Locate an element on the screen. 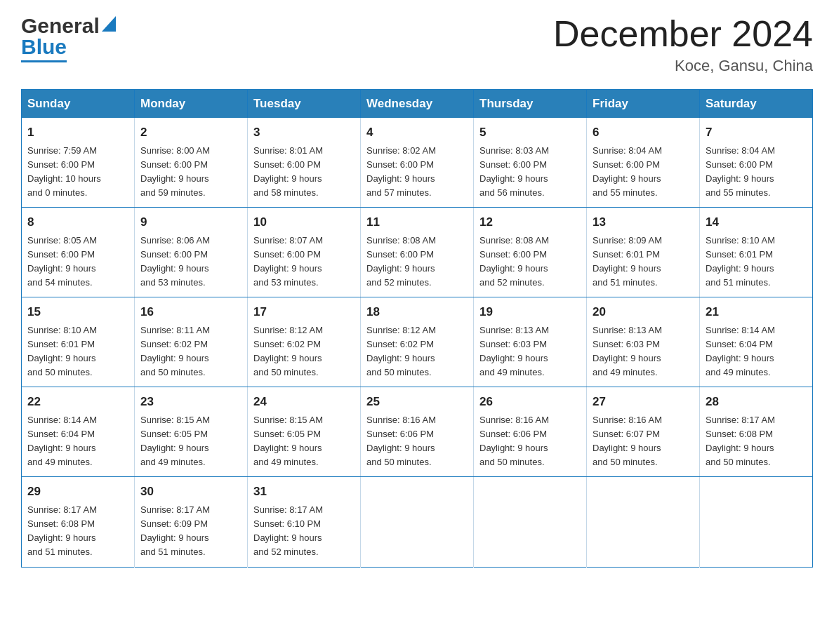 This screenshot has width=834, height=644. calendar-cell: 24Sunrise: 8:15 AMSunset: 6:05 PMDayligh… is located at coordinates (305, 432).